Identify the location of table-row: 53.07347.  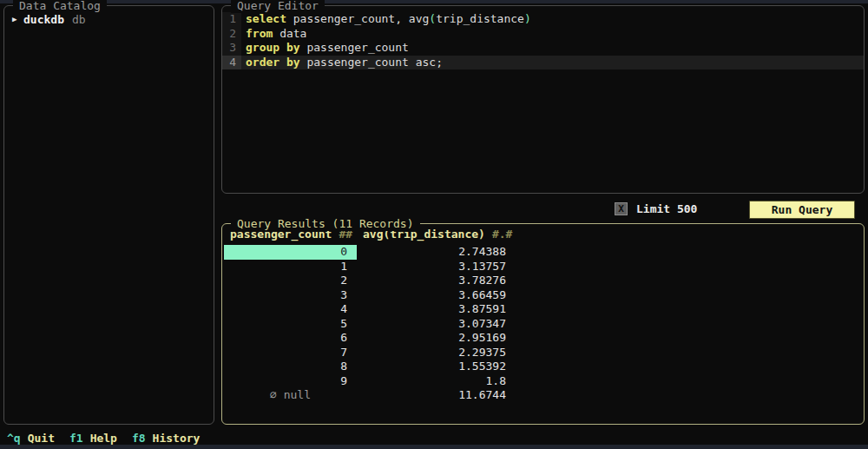
(543, 325).